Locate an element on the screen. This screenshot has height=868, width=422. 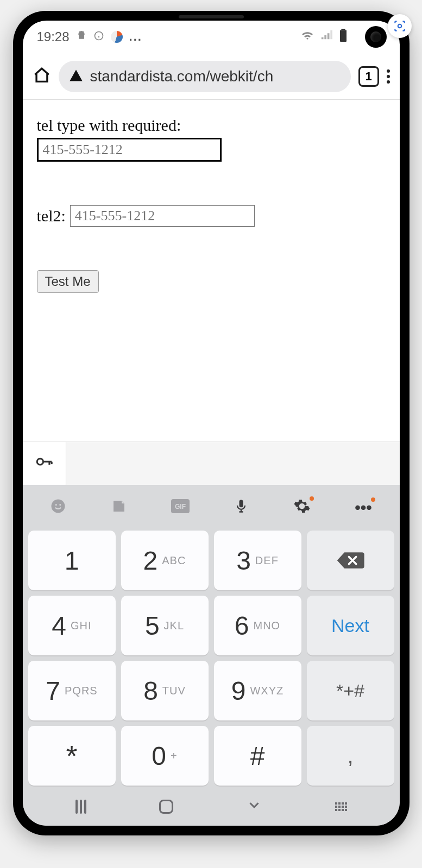
clock: 19:28 is located at coordinates (53, 37).